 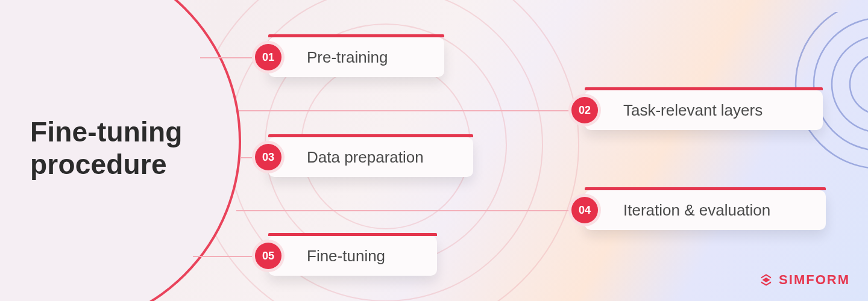 What do you see at coordinates (268, 57) in the screenshot?
I see `step-1-number: 01` at bounding box center [268, 57].